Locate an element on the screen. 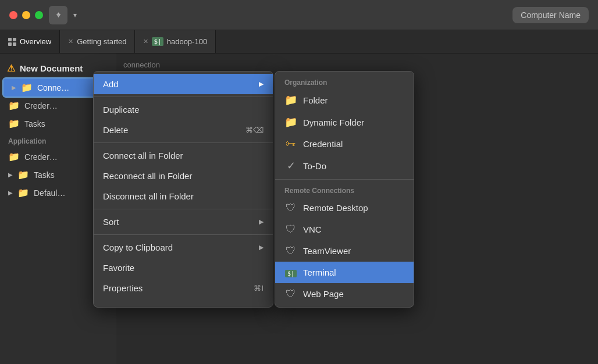 The image size is (598, 364). sidebar-item-tasks-label: Tasks is located at coordinates (35, 124).